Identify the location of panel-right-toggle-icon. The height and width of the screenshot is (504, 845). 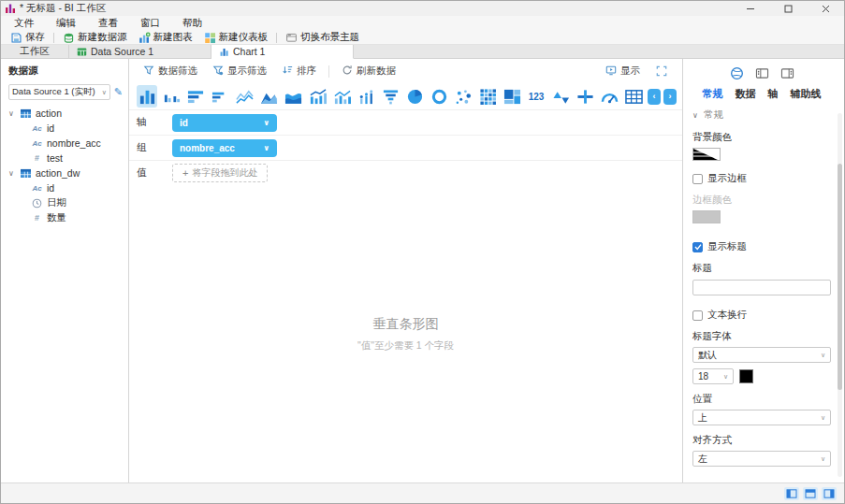
(829, 494).